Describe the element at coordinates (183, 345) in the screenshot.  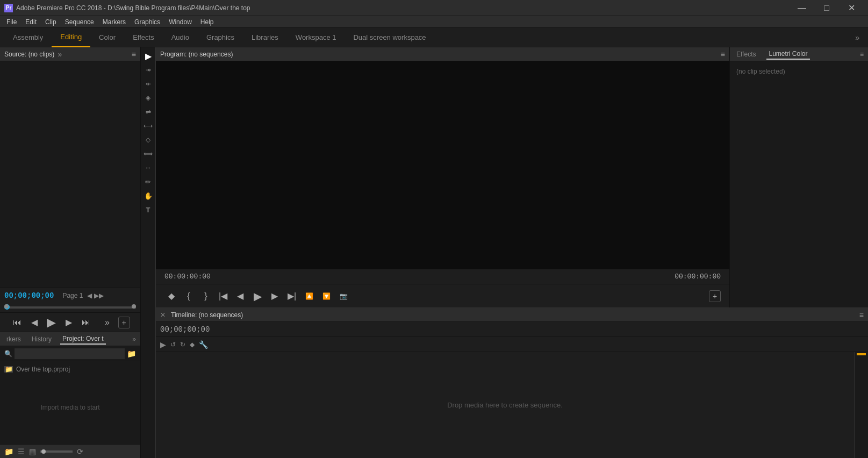
I see `timeline-step-icon: ↻` at that location.